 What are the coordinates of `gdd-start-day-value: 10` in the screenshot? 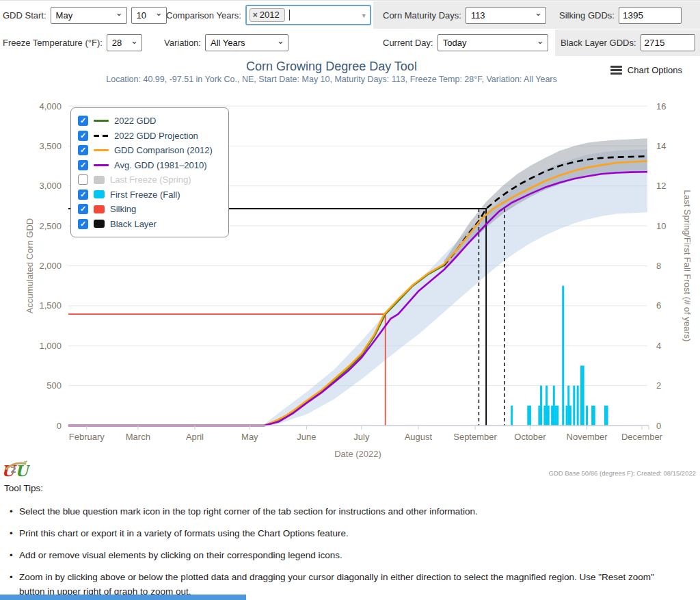 It's located at (142, 15).